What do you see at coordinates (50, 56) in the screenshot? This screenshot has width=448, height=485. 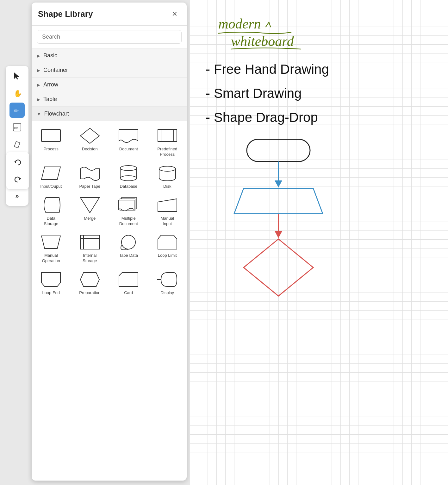 I see `basic-label: Basic` at bounding box center [50, 56].